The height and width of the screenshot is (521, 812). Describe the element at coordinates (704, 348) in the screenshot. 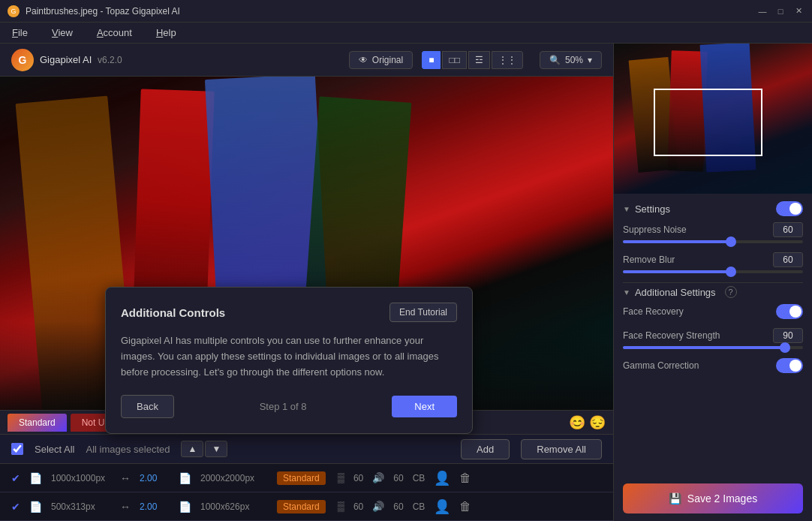

I see `face-recovery-strength-fill` at that location.